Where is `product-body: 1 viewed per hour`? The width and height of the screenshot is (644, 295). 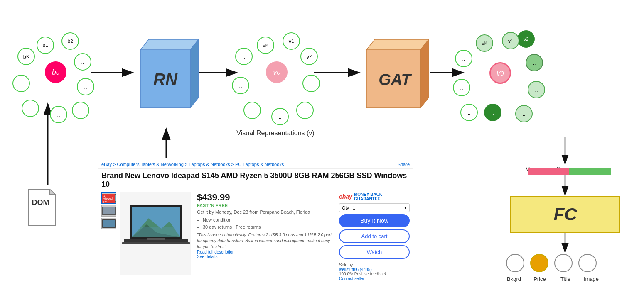 product-body: 1 viewed per hour is located at coordinates (256, 235).